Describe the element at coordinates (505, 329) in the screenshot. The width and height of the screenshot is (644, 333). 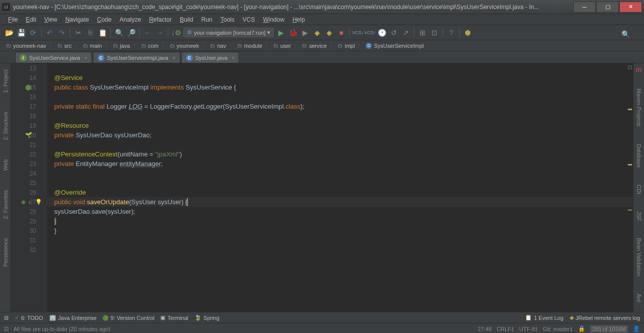
I see `status-line-separator: CRLF‡` at that location.